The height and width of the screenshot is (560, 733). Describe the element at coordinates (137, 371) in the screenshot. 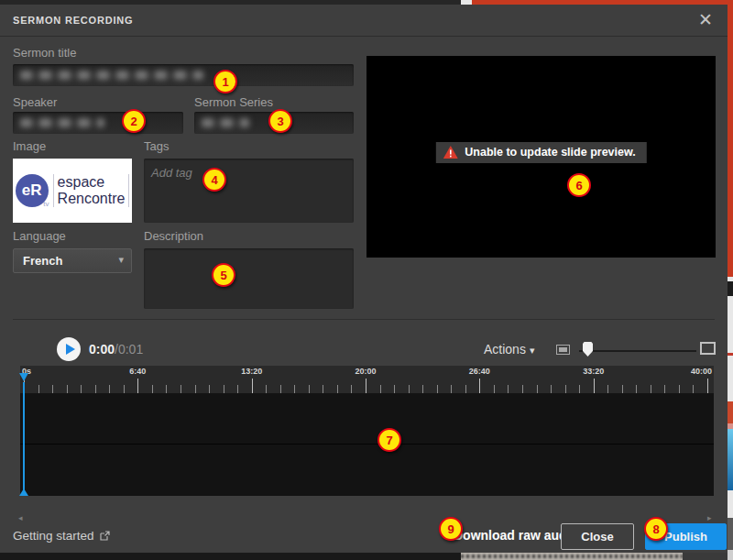

I see `ruler-label: 6:40` at that location.